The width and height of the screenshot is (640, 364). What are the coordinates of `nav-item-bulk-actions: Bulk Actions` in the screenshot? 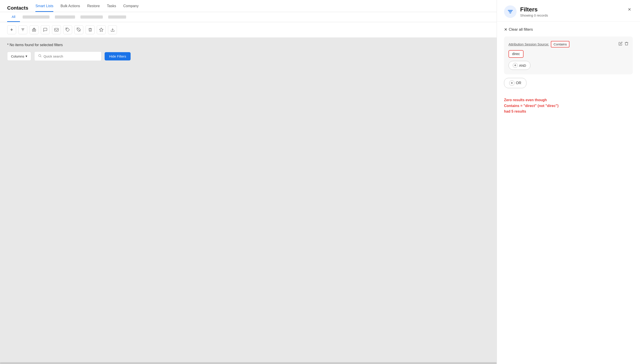 It's located at (70, 8).